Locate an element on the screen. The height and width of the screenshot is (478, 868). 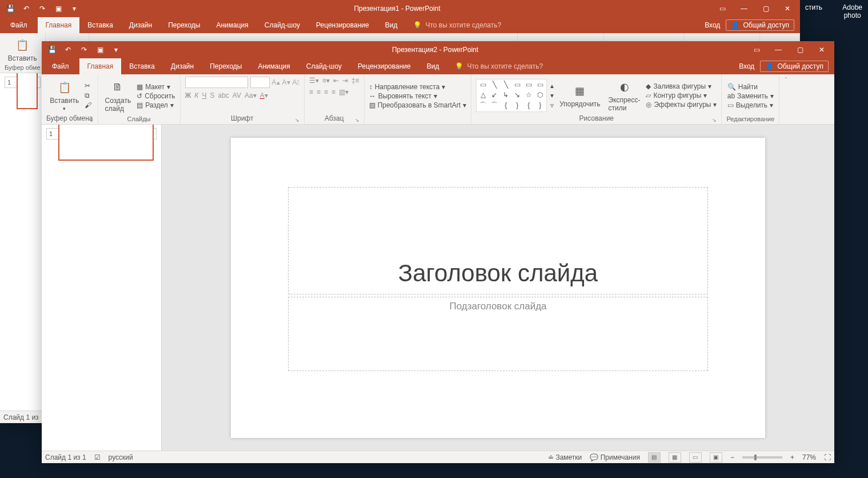
slideshow-view-icon: ▣ is located at coordinates (716, 457).